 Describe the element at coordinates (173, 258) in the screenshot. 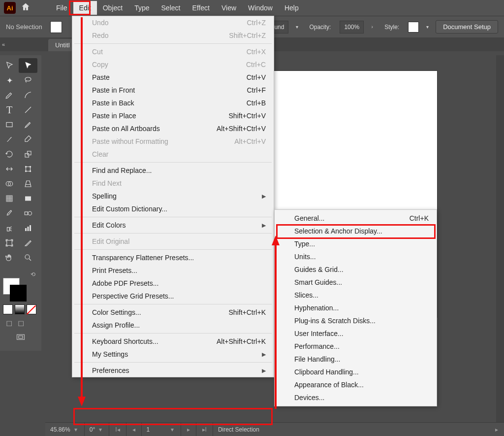

I see `menu-item-transparency-flattener-presets: Transparency Flattener Presets...` at that location.